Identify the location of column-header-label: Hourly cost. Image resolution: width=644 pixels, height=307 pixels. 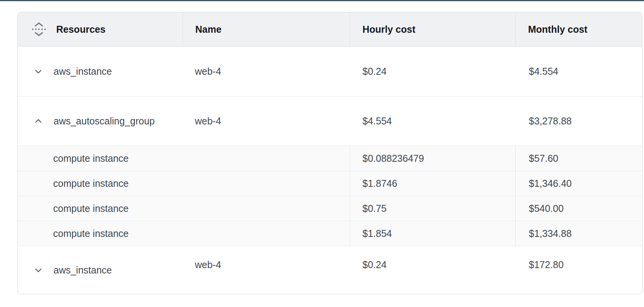
(389, 29).